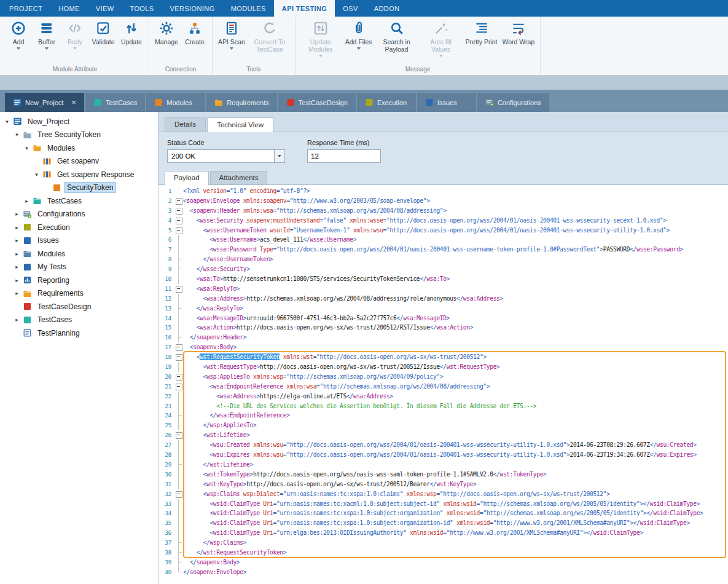 The width and height of the screenshot is (728, 584). What do you see at coordinates (369, 102) in the screenshot?
I see `square-olive-icon` at bounding box center [369, 102].